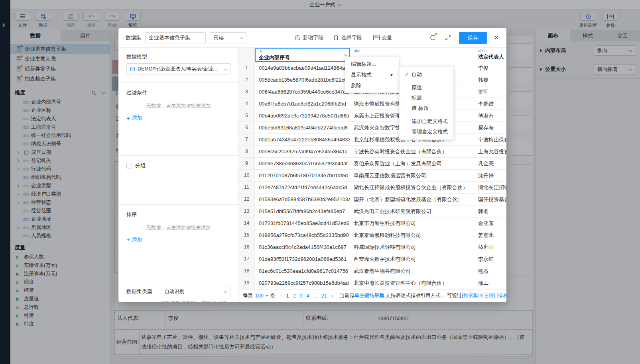  Describe the element at coordinates (372, 283) in the screenshot. I see `table-row: 19 020793e2269cc9f257c908b15e6db4ad 北京中海…` at that location.